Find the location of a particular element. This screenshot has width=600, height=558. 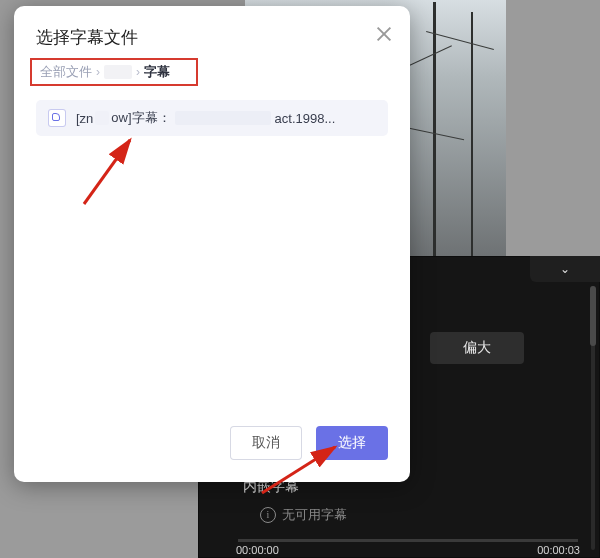

breadcrumb-root: 全部文件 is located at coordinates (66, 72).